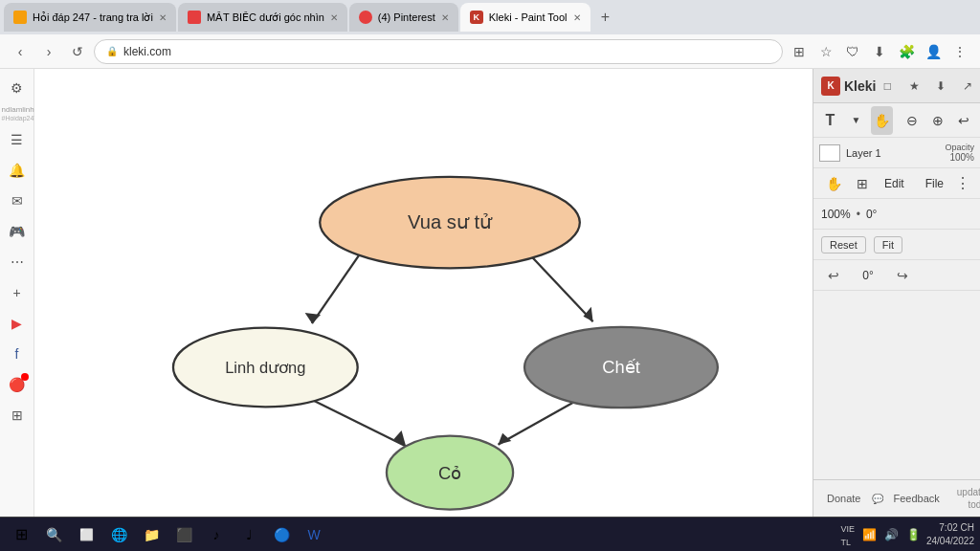 This screenshot has width=980, height=551. Describe the element at coordinates (119, 535) in the screenshot. I see `taskbar-browser: 🌐` at that location.